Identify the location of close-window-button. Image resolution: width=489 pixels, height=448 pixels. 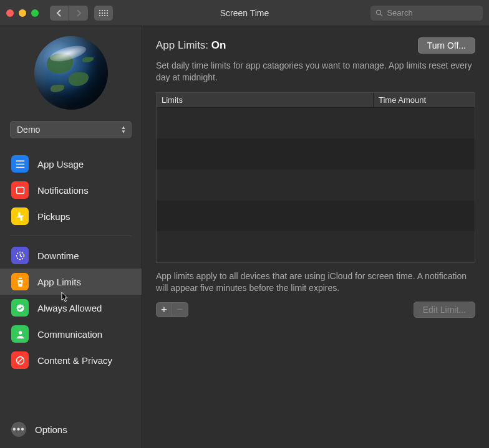
(10, 13).